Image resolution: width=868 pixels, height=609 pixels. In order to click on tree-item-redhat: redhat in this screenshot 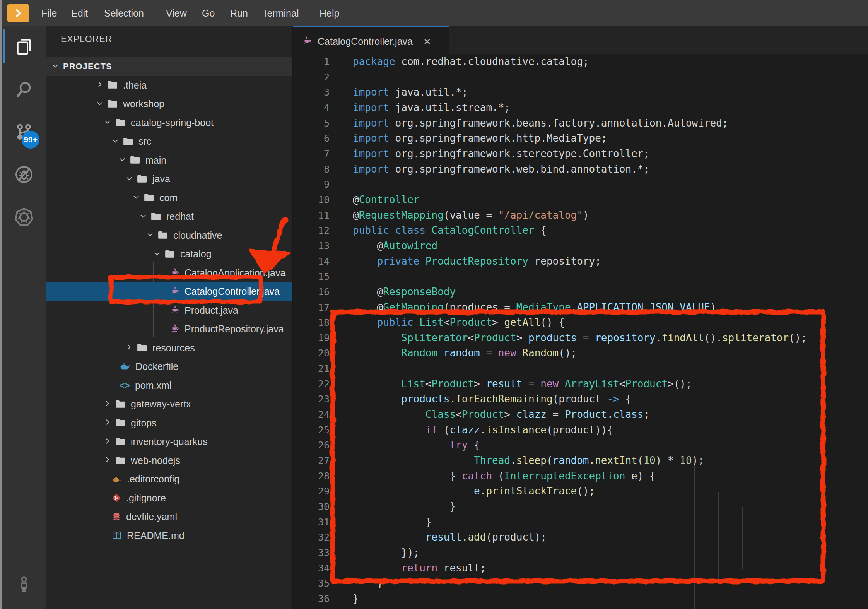, I will do `click(169, 217)`.